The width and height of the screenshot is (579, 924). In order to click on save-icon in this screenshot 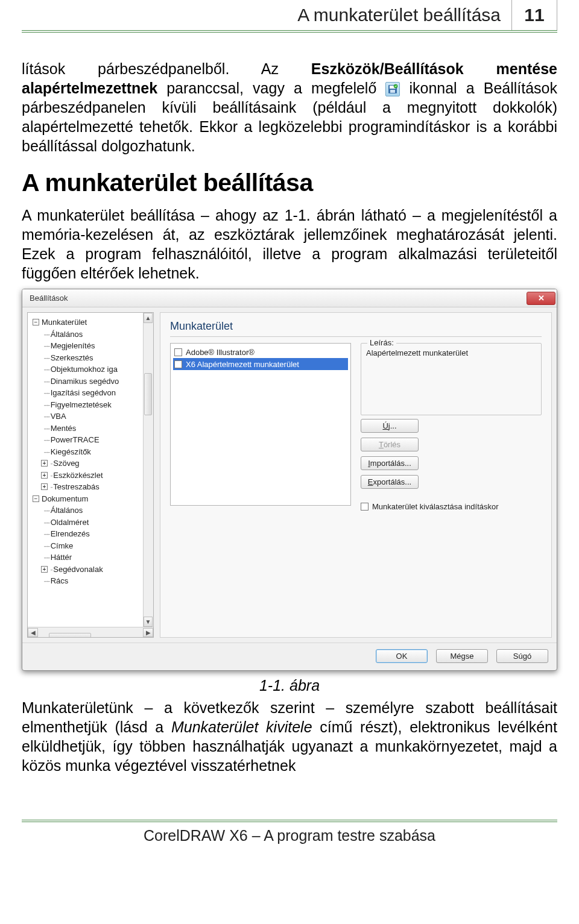, I will do `click(393, 89)`.